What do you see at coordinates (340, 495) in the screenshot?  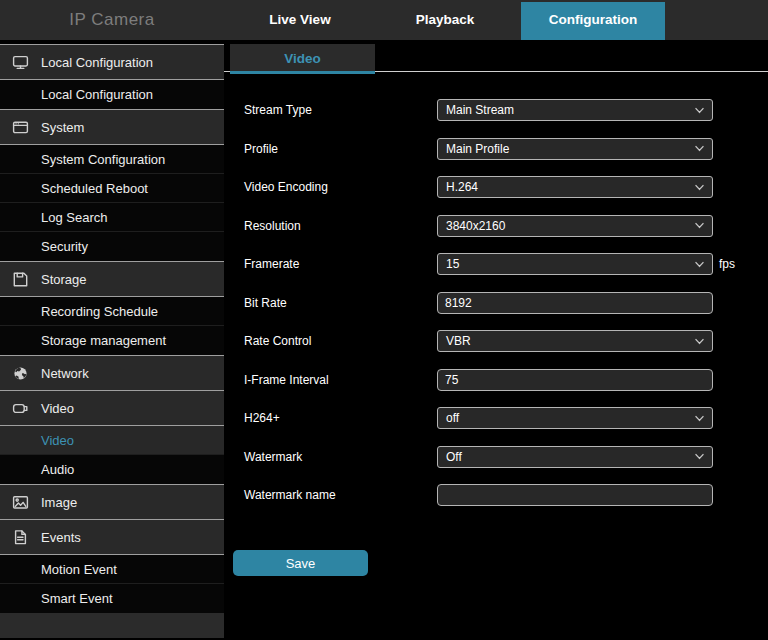 I see `watermark-name-label: Watermark name` at bounding box center [340, 495].